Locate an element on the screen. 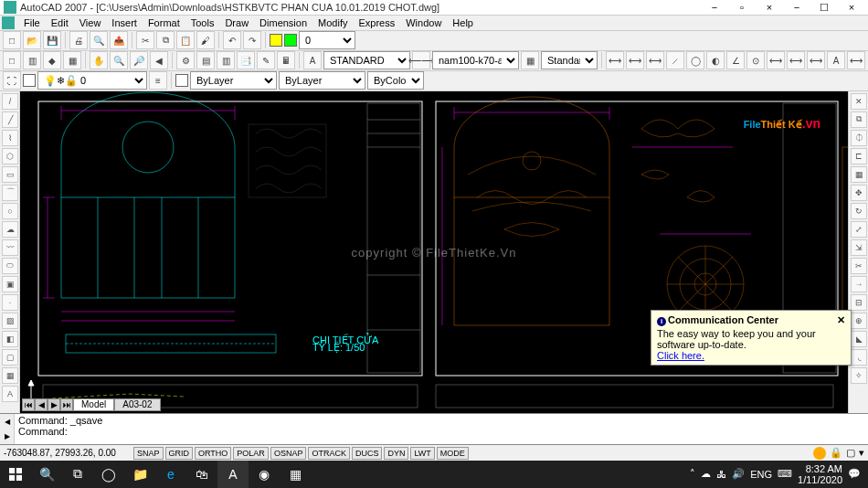 The height and width of the screenshot is (488, 868). table-button: ▦ is located at coordinates (10, 376).